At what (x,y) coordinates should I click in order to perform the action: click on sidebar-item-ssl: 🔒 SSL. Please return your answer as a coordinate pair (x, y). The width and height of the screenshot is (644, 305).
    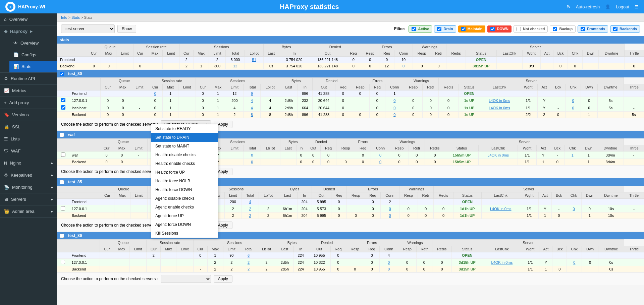
    Looking at the image, I should click on (29, 127).